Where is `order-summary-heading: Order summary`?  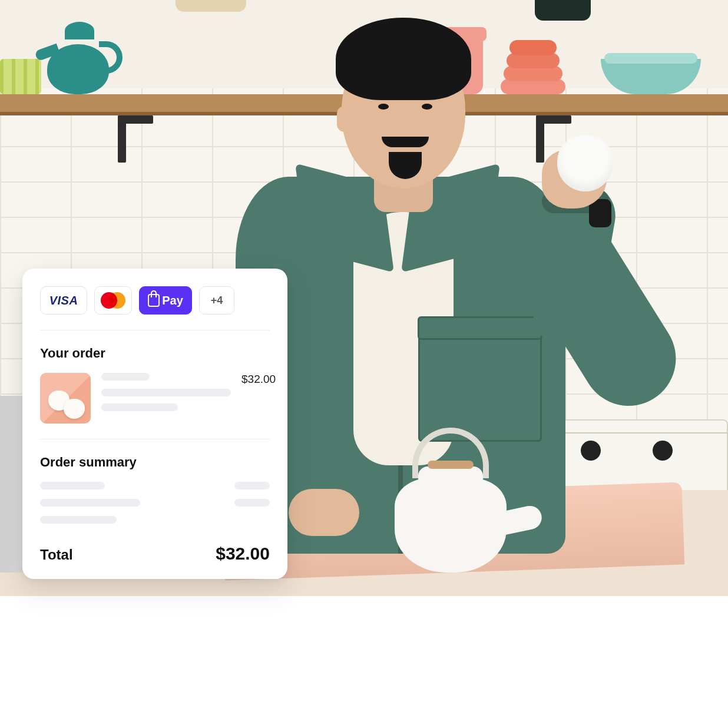
order-summary-heading: Order summary is located at coordinates (155, 462).